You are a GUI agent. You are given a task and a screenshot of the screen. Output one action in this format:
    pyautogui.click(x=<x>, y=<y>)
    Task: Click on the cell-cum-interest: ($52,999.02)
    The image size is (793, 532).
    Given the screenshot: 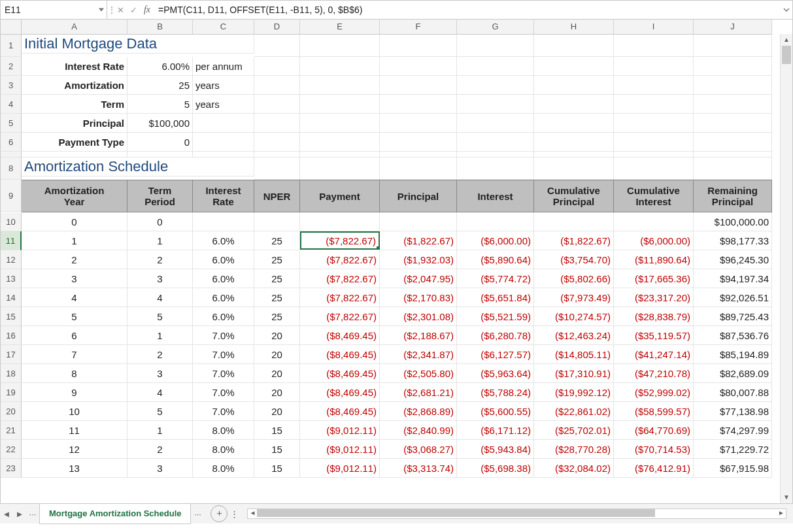 What is the action you would take?
    pyautogui.click(x=654, y=392)
    